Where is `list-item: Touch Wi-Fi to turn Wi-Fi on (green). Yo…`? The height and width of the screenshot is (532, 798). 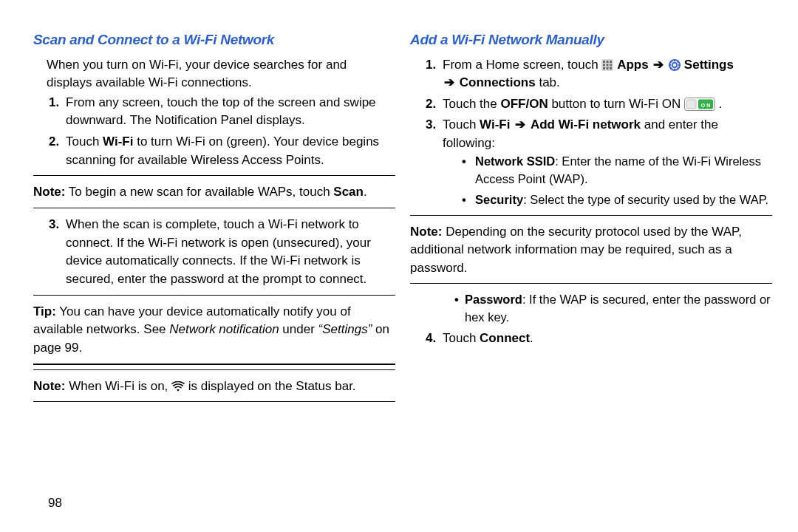 list-item: Touch Wi-Fi to turn Wi-Fi on (green). Yo… is located at coordinates (229, 151).